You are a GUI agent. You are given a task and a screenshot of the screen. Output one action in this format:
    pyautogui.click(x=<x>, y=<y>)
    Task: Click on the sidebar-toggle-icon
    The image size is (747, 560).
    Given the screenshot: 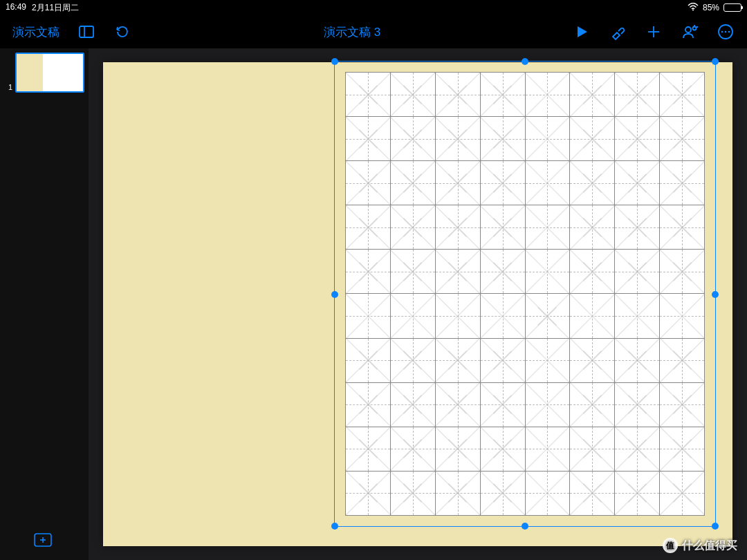 What is the action you would take?
    pyautogui.click(x=86, y=32)
    